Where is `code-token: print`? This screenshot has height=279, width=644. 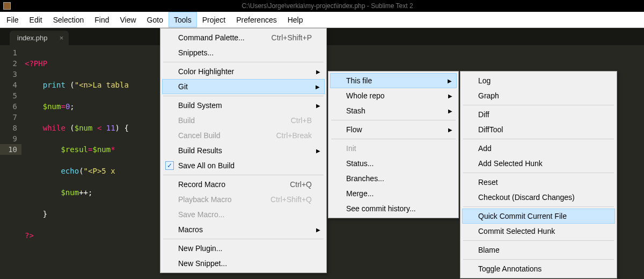 code-token: print is located at coordinates (54, 85).